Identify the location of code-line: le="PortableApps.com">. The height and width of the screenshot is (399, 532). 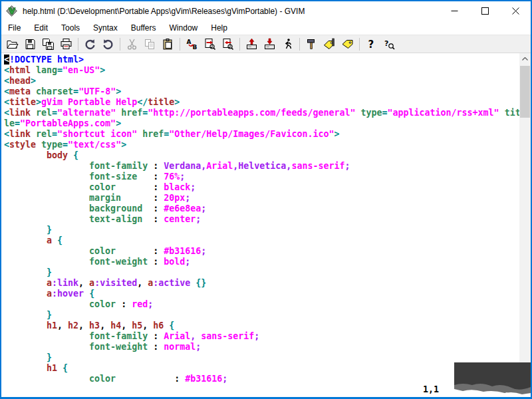
(262, 124).